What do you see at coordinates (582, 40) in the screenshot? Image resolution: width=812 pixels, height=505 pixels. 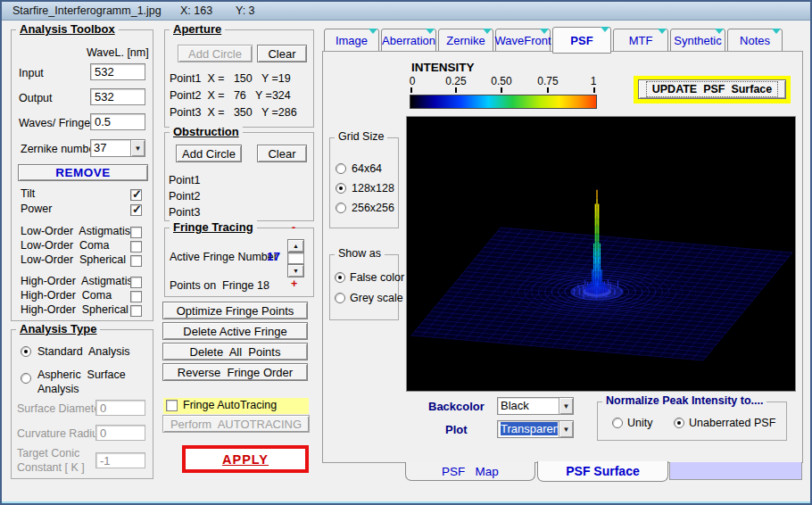 I see `tab-psf: PSF` at bounding box center [582, 40].